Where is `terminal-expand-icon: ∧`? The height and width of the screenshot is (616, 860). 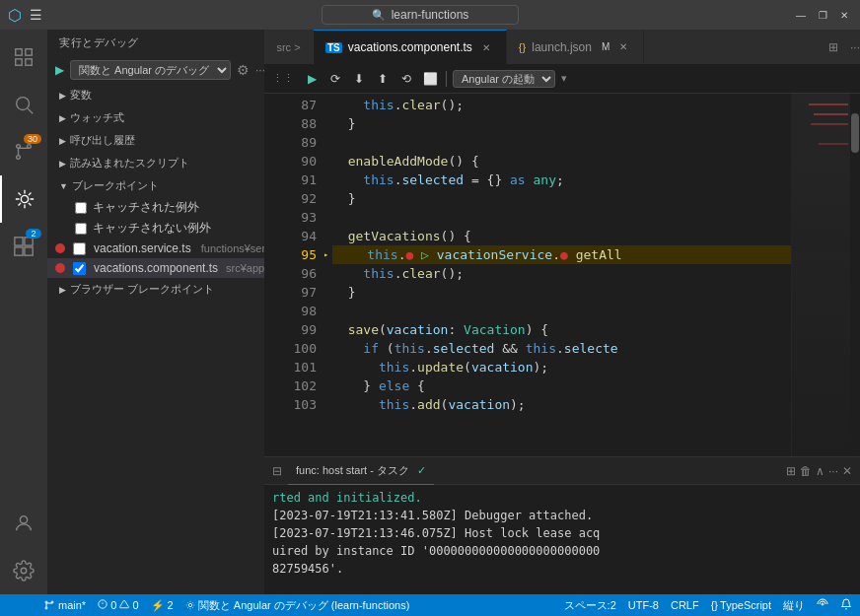 terminal-expand-icon: ∧ is located at coordinates (821, 471).